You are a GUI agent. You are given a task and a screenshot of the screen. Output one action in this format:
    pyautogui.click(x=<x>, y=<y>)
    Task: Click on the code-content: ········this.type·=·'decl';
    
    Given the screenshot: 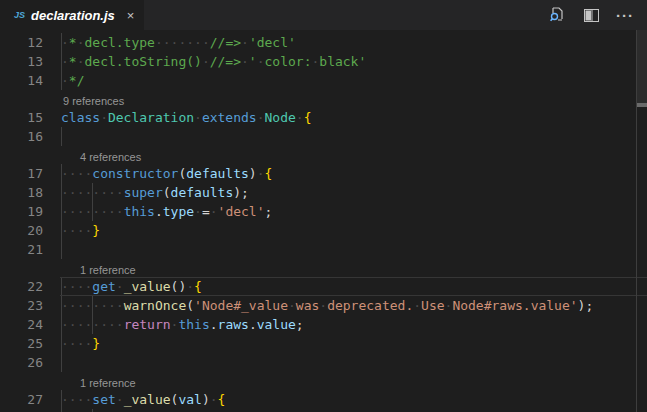 What is the action you would take?
    pyautogui.click(x=354, y=212)
    